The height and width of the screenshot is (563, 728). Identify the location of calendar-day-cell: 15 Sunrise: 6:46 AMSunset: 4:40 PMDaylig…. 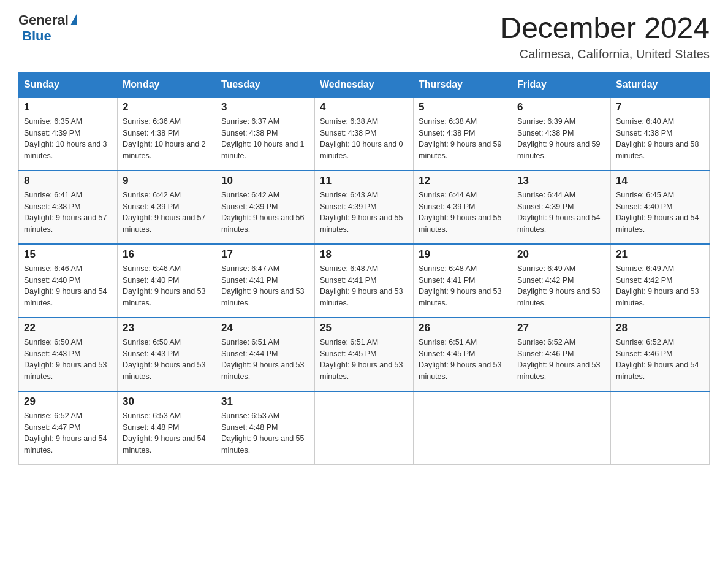
(69, 281).